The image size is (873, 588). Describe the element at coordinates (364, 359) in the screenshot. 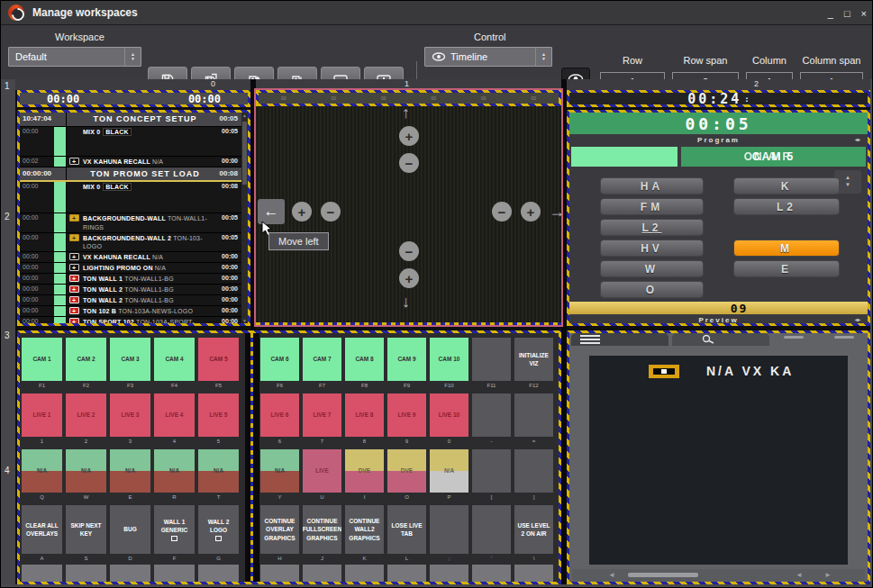

I see `shot-button: CAM 8` at that location.